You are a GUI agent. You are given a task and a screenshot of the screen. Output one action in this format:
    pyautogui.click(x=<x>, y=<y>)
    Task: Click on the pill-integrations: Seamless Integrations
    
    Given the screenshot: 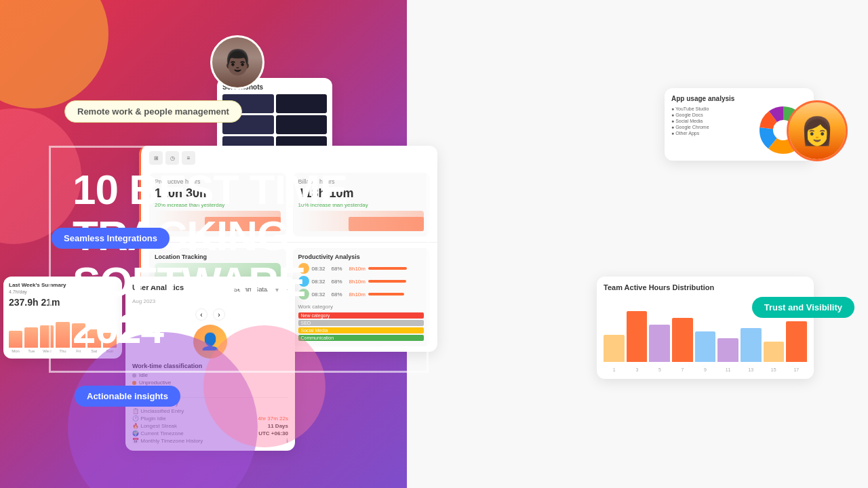 What is the action you would take?
    pyautogui.click(x=111, y=239)
    